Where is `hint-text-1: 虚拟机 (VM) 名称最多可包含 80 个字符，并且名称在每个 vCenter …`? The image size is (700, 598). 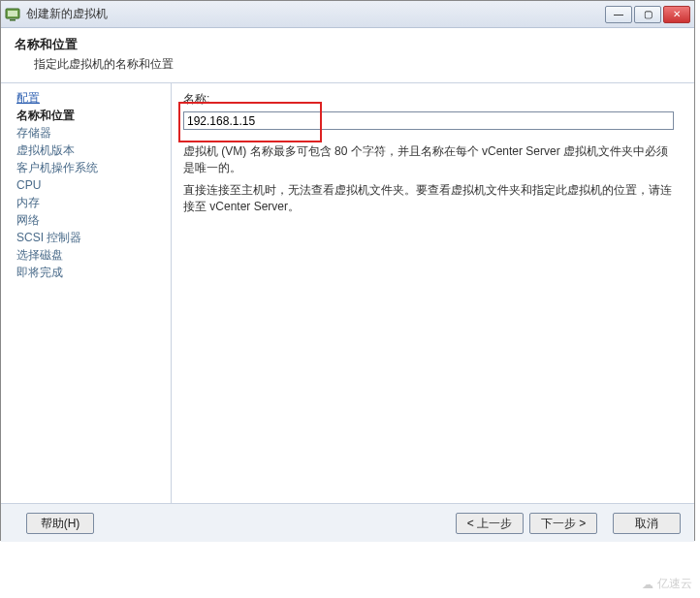
hint-text-1: 虚拟机 (VM) 名称最多可包含 80 个字符，并且名称在每个 vCenter … is located at coordinates (430, 160).